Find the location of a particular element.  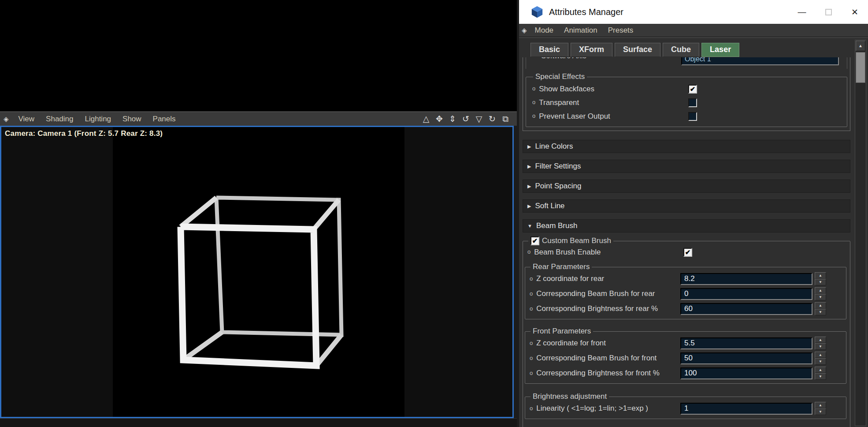

beam-brush-enable-label: Beam Brush Enable is located at coordinates (604, 252).